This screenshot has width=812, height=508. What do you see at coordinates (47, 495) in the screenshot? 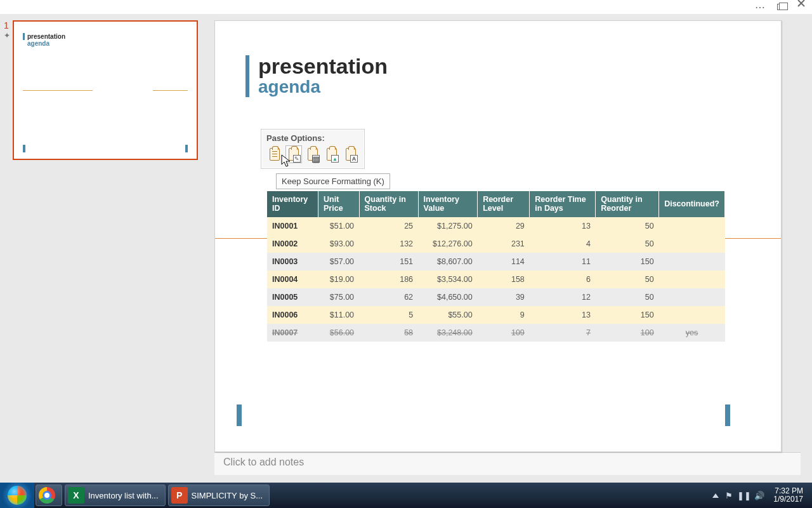
I see `chrome-icon` at bounding box center [47, 495].